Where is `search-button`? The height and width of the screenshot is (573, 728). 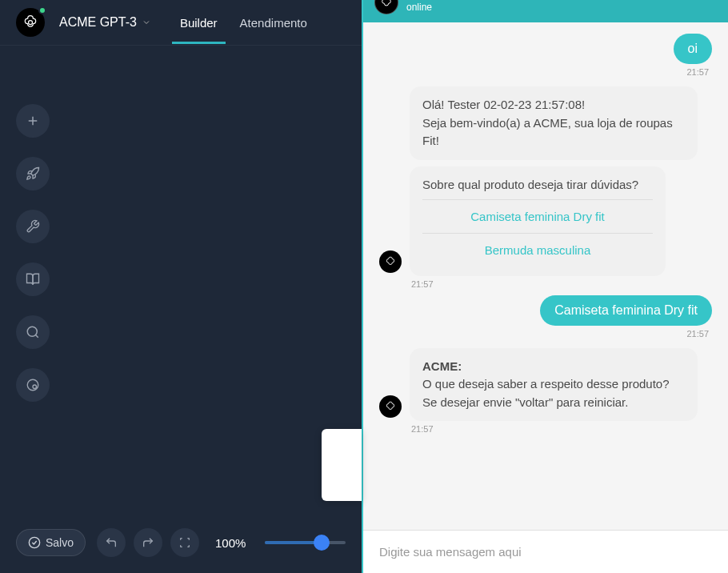
search-button is located at coordinates (33, 332).